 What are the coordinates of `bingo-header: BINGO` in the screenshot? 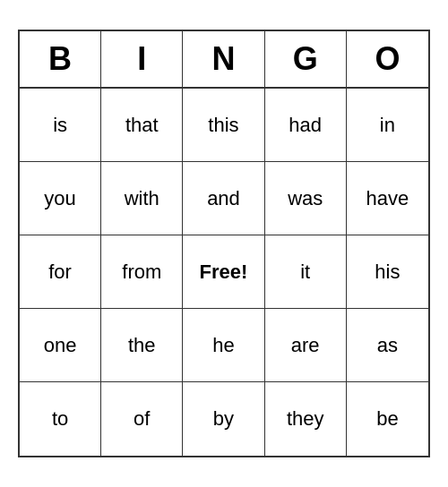 It's located at (224, 60).